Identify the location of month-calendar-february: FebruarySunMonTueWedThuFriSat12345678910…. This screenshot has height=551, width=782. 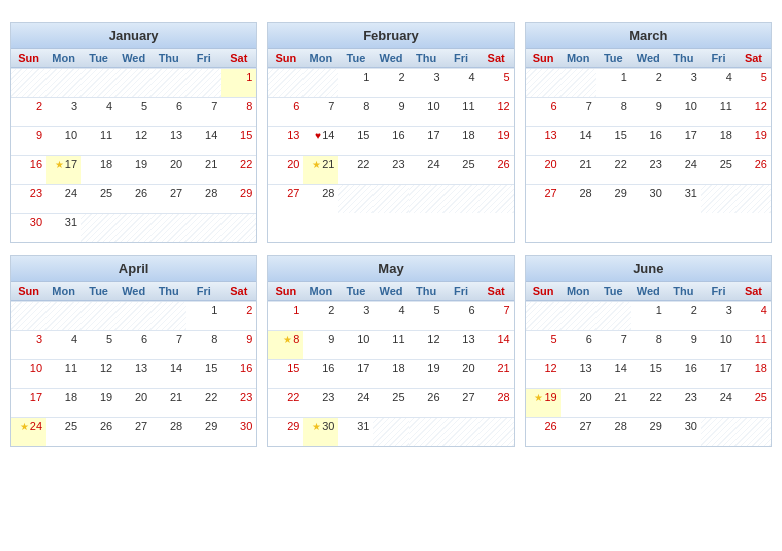
(390, 132).